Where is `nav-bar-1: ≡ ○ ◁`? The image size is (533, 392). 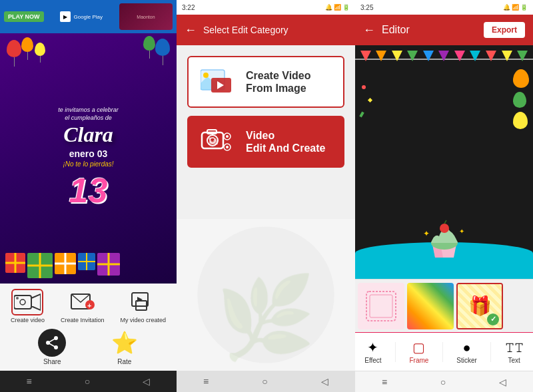
nav-bar-1: ≡ ○ ◁ is located at coordinates (88, 381).